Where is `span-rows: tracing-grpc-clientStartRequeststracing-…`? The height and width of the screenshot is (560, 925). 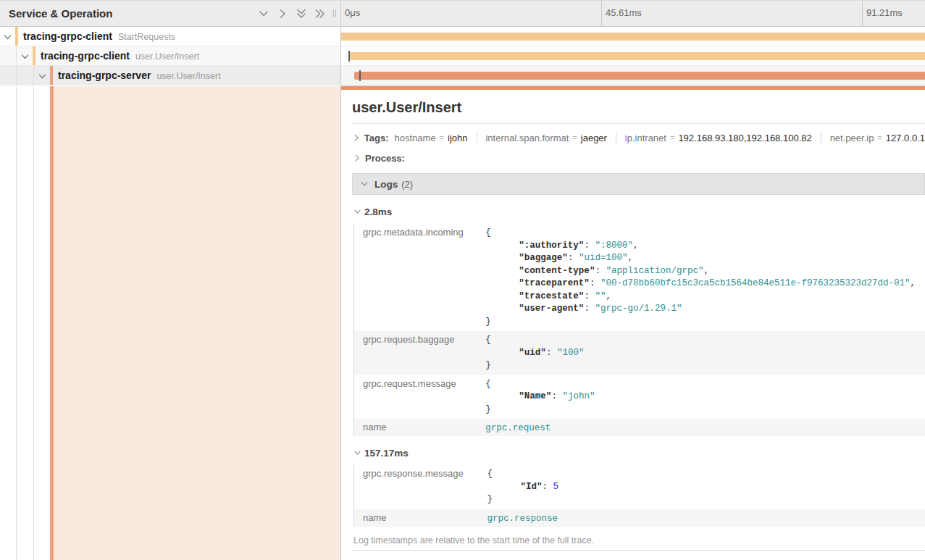
span-rows: tracing-grpc-clientStartRequeststracing-… is located at coordinates (462, 57).